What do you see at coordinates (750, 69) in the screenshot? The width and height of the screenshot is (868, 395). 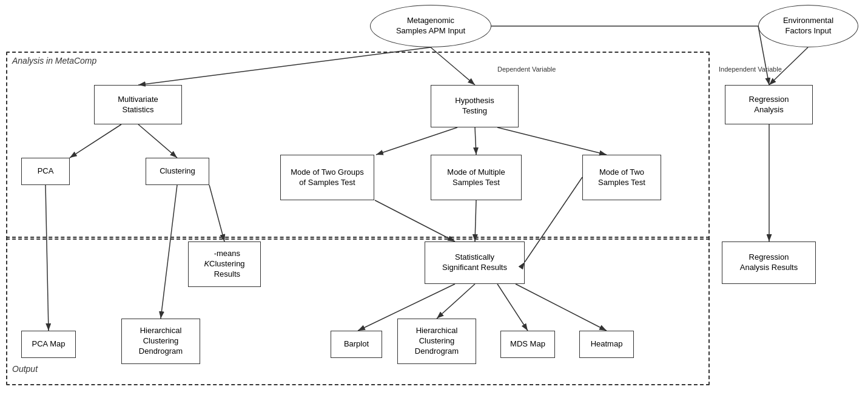 I see `independent-variable-label: Independent Variable` at bounding box center [750, 69].